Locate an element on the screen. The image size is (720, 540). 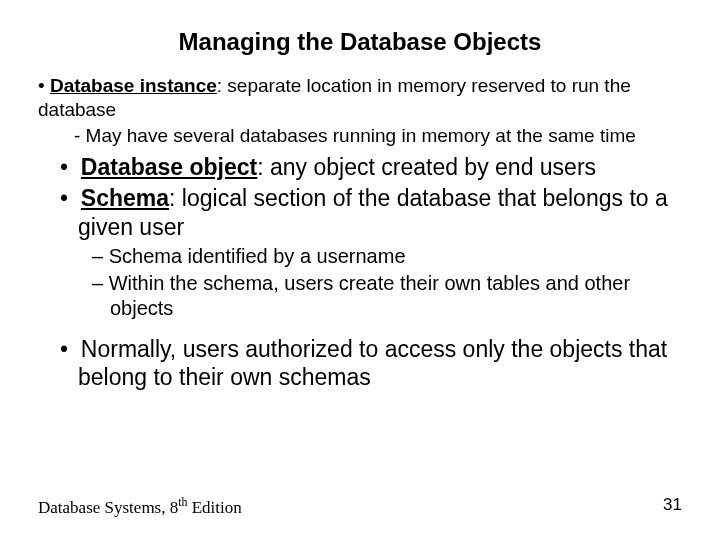
bullet-db-object: • Database object: any object created by… is located at coordinates (374, 168).